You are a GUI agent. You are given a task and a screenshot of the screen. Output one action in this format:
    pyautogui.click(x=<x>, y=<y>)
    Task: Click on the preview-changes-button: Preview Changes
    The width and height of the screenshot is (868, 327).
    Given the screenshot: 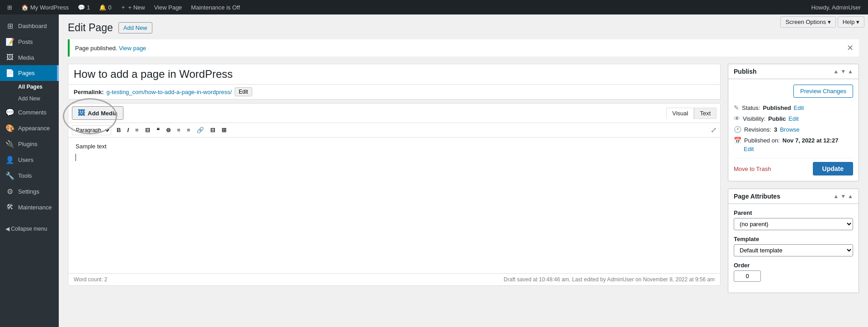 What is the action you would take?
    pyautogui.click(x=823, y=91)
    